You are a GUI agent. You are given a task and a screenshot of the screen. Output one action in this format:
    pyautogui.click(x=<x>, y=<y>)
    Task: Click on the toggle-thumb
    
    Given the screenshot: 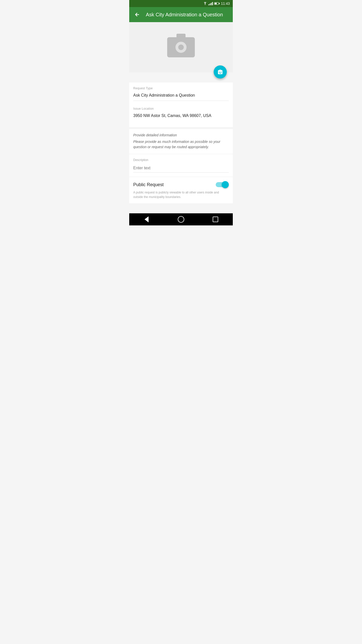 What is the action you would take?
    pyautogui.click(x=225, y=185)
    